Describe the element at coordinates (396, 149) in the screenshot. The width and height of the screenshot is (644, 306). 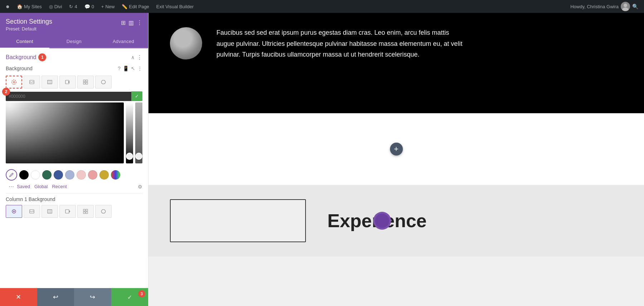
I see `add-section-btn: +` at that location.